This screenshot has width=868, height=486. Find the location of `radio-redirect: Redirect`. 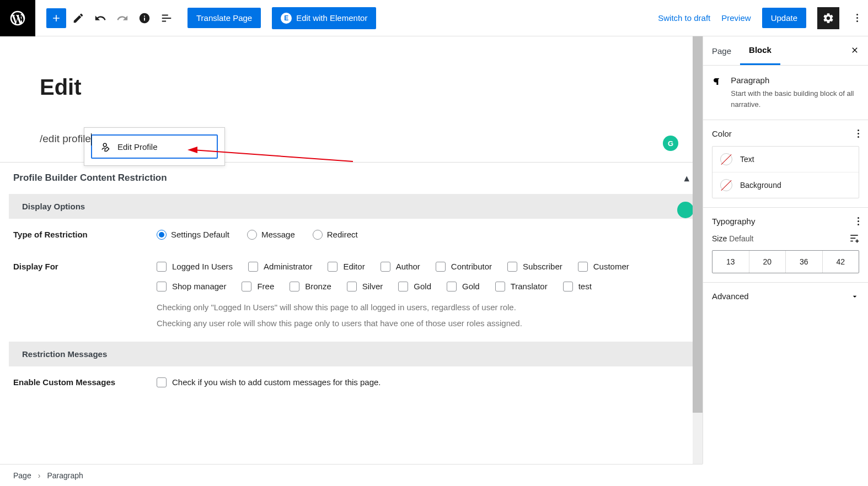

radio-redirect: Redirect is located at coordinates (335, 235).